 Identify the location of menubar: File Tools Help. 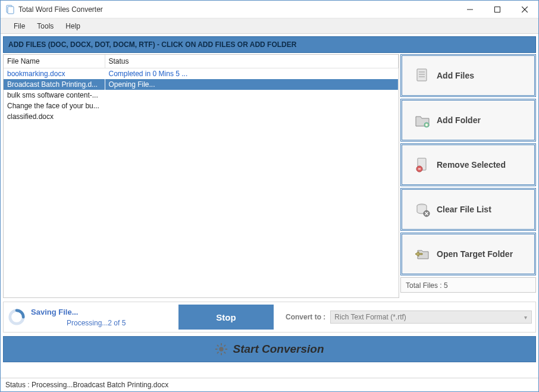
(270, 26).